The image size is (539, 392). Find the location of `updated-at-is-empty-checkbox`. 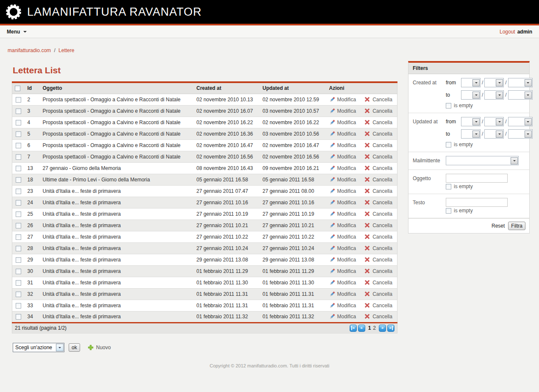

updated-at-is-empty-checkbox is located at coordinates (448, 145).